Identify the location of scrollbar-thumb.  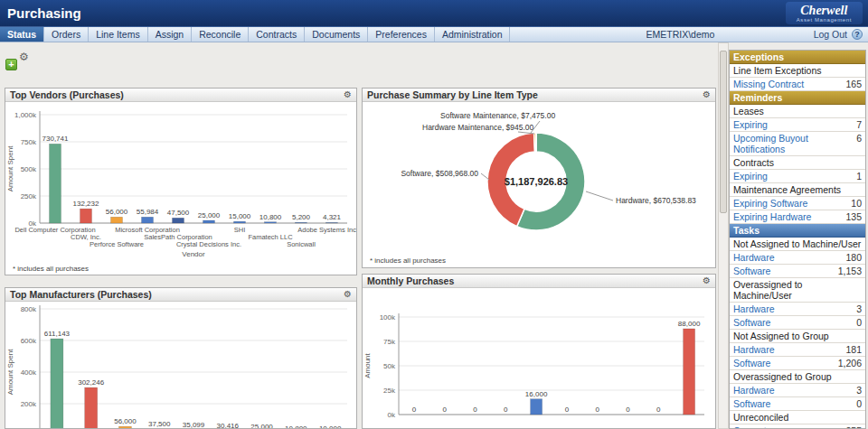
(723, 132).